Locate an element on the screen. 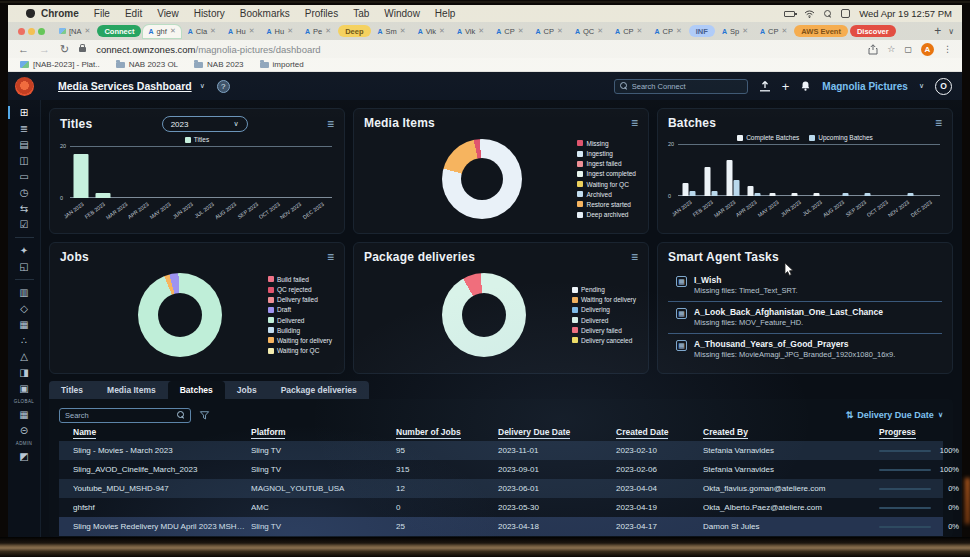  table-row: Sling_AVOD_Cinelife_March_2023Sling TV31… is located at coordinates (501, 470).